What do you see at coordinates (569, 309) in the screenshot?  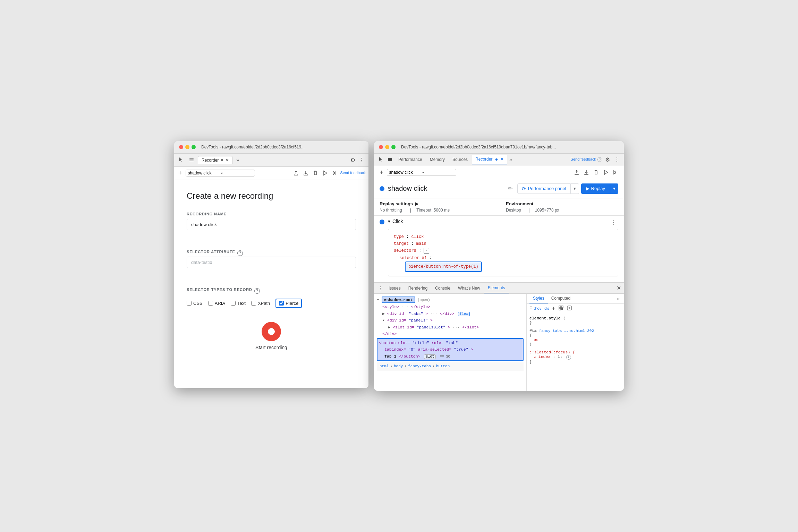 I see `new-style-rule-btn` at bounding box center [569, 309].